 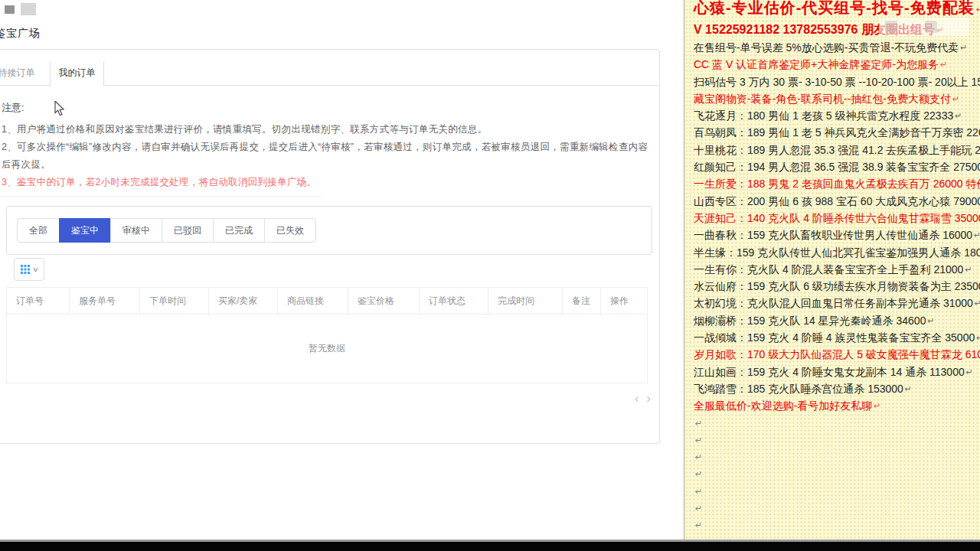 I want to click on bottom-black-bar, so click(x=490, y=546).